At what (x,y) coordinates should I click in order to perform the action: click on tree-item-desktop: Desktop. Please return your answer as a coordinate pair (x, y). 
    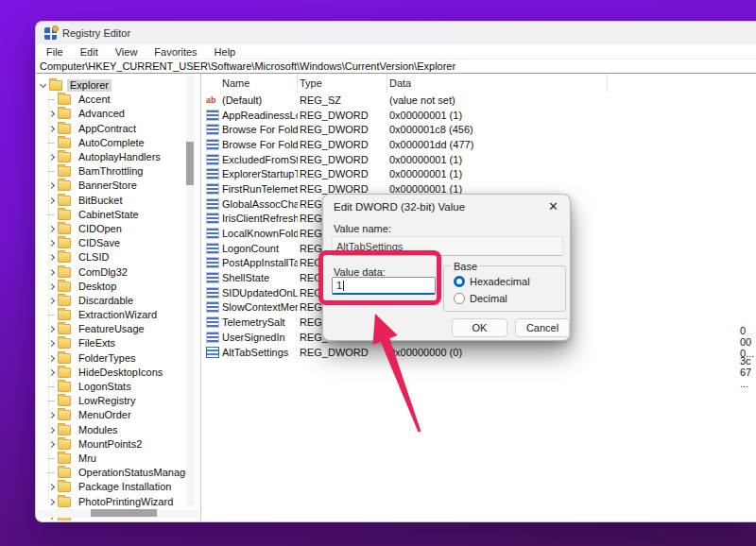
    Looking at the image, I should click on (118, 287).